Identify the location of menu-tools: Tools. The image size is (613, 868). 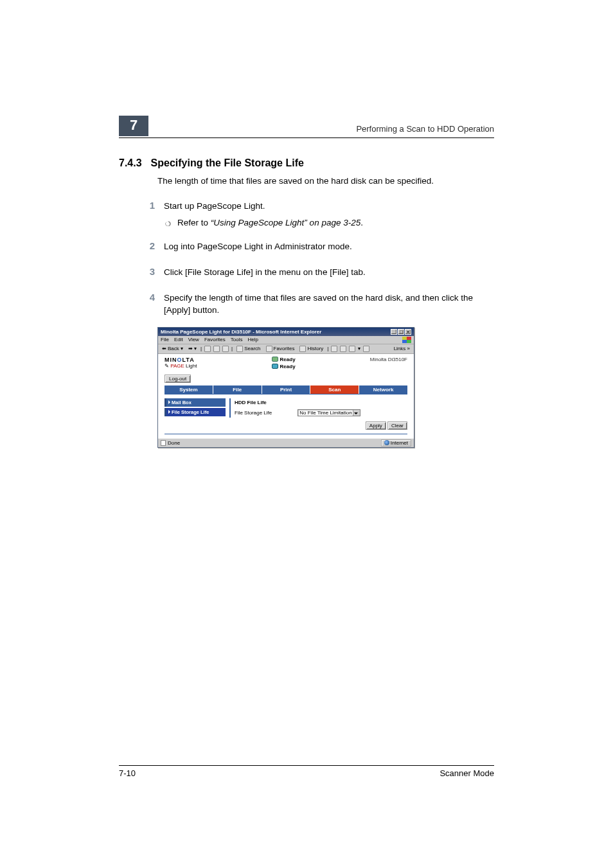
(236, 339).